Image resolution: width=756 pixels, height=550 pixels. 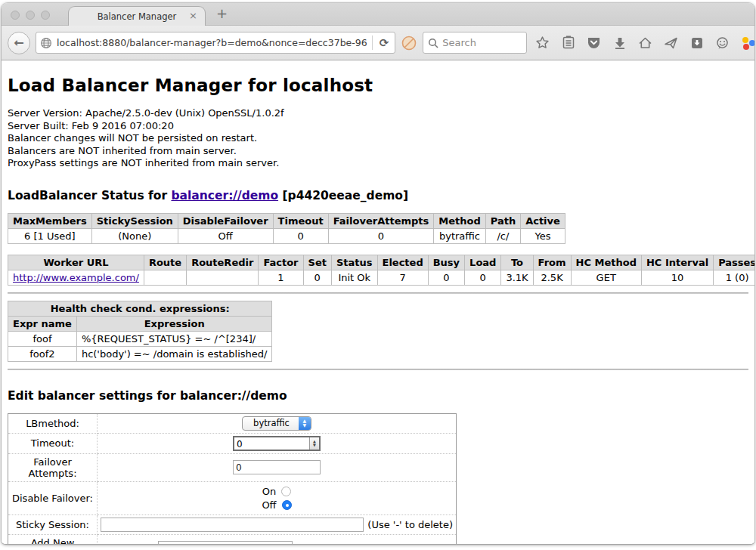 I want to click on search-icon, so click(x=433, y=43).